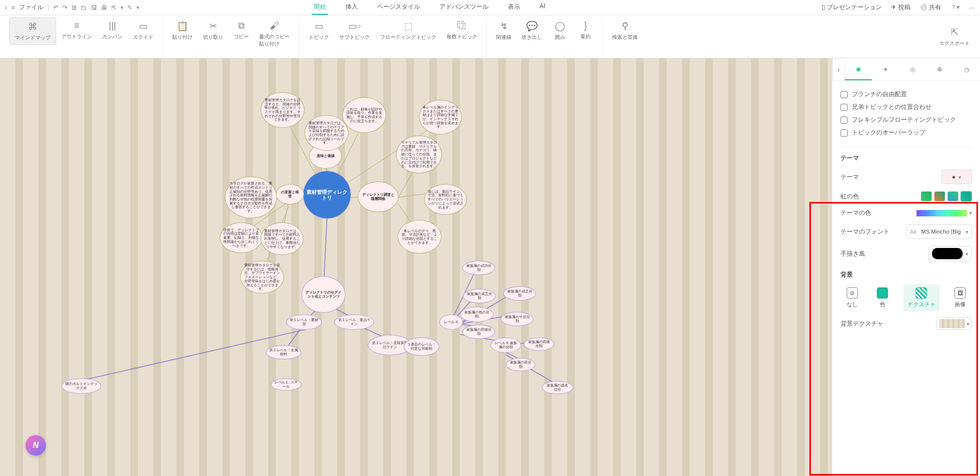 This screenshot has height=476, width=980. I want to click on topic-node: レベル１: スチール, so click(286, 384).